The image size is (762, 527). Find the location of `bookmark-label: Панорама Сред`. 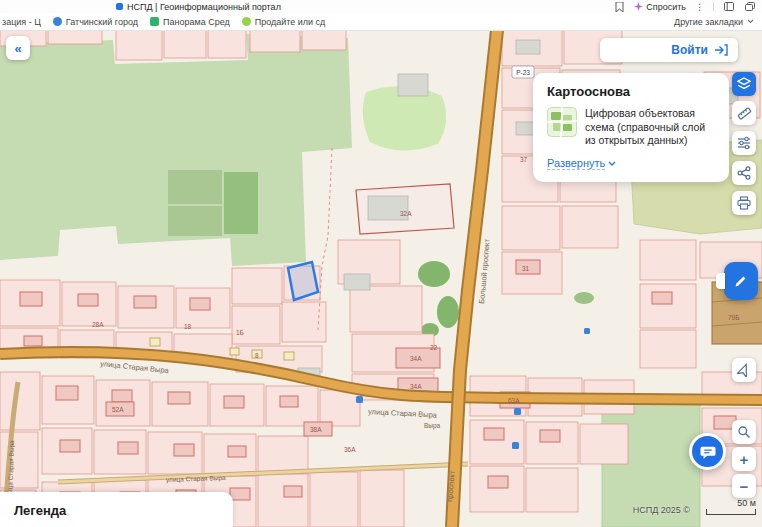

bookmark-label: Панорама Сред is located at coordinates (196, 22).